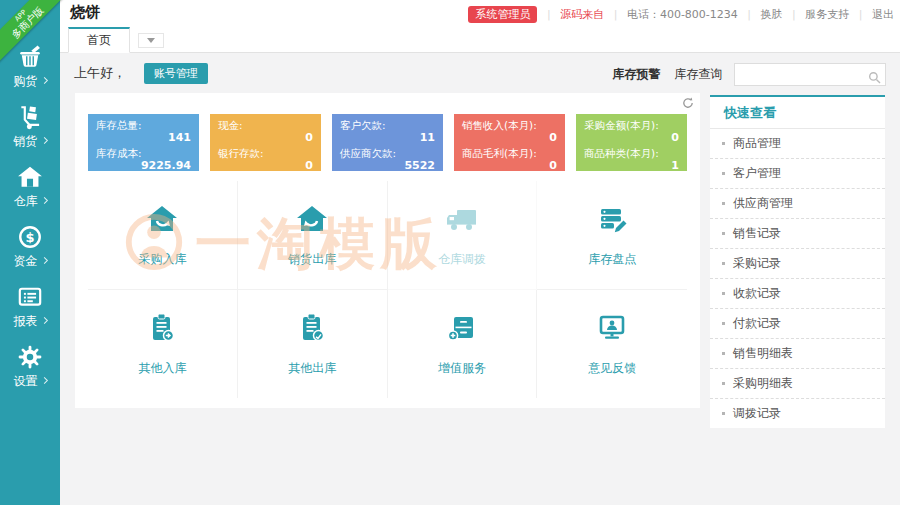  What do you see at coordinates (798, 144) in the screenshot?
I see `quick-item-products: 商品管理` at bounding box center [798, 144].